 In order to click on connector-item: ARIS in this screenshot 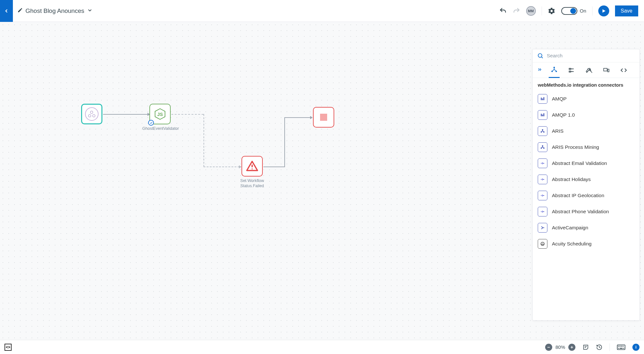, I will do `click(586, 131)`.